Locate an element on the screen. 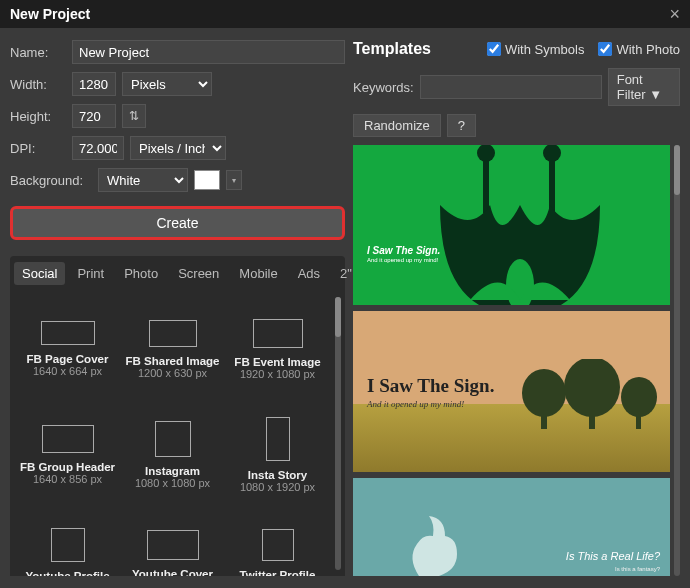 The width and height of the screenshot is (690, 588). preset-scrollthumb is located at coordinates (338, 317).